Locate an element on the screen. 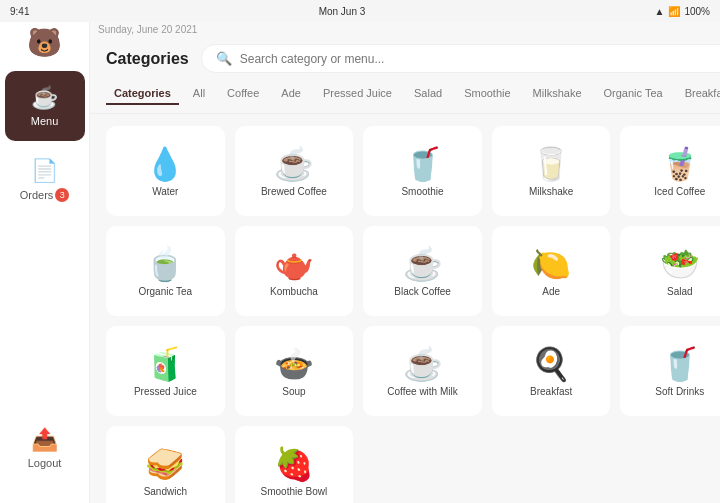  logo-area: 🐻 is located at coordinates (44, 44).